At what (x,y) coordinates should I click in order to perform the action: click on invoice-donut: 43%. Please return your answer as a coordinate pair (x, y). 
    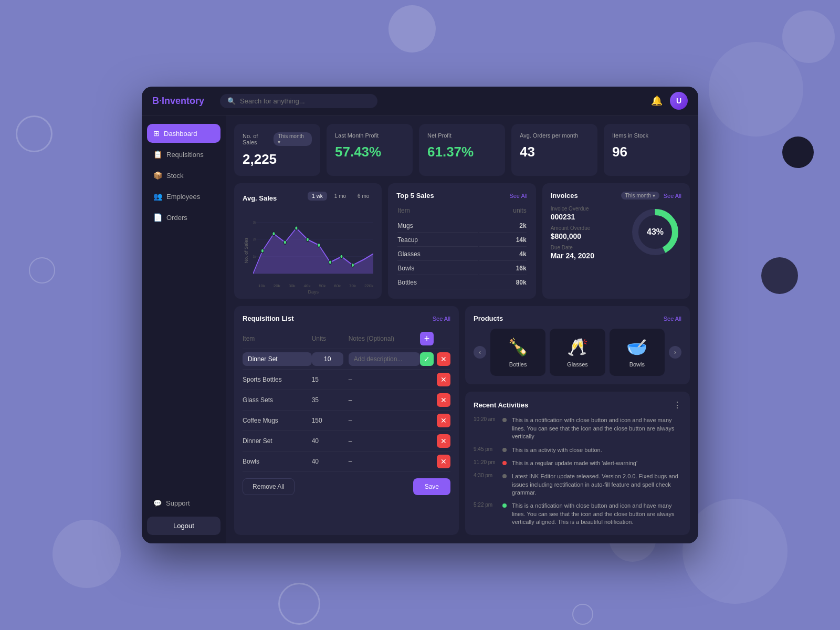
    Looking at the image, I should click on (655, 232).